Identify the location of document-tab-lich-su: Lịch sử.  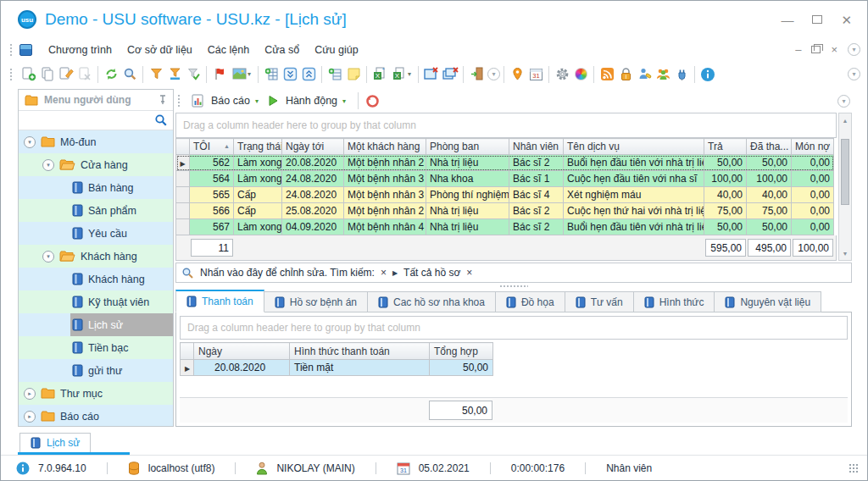
(55, 442).